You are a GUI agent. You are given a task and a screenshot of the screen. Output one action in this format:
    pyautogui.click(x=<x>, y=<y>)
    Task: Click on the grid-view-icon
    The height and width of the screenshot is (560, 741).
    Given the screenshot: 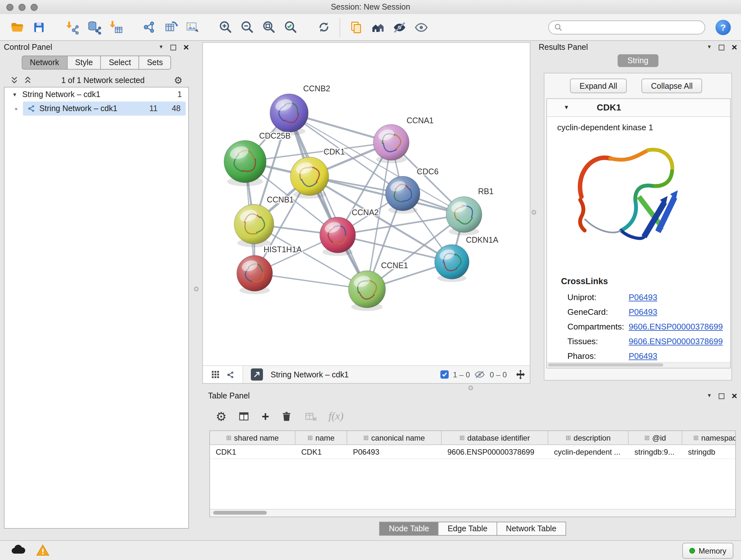 What is the action you would take?
    pyautogui.click(x=215, y=375)
    